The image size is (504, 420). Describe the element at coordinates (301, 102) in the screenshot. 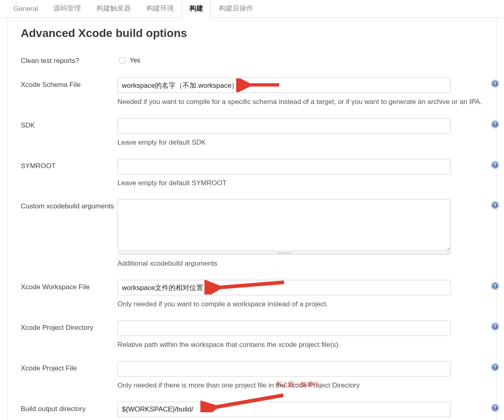

I see `hint-schema-file: Needed if you want to compile for a spec…` at that location.